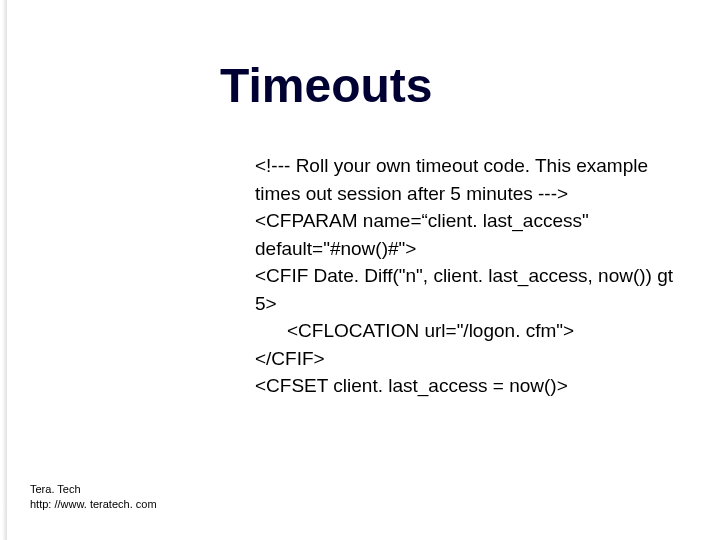 The image size is (720, 540). What do you see at coordinates (475, 386) in the screenshot?
I see `code-line-6: <CFSET client. last_access = now()>` at bounding box center [475, 386].